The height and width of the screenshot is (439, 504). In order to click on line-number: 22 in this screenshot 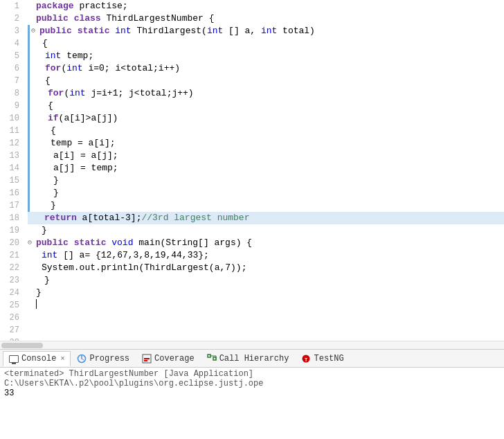, I will do `click(11, 268)`.